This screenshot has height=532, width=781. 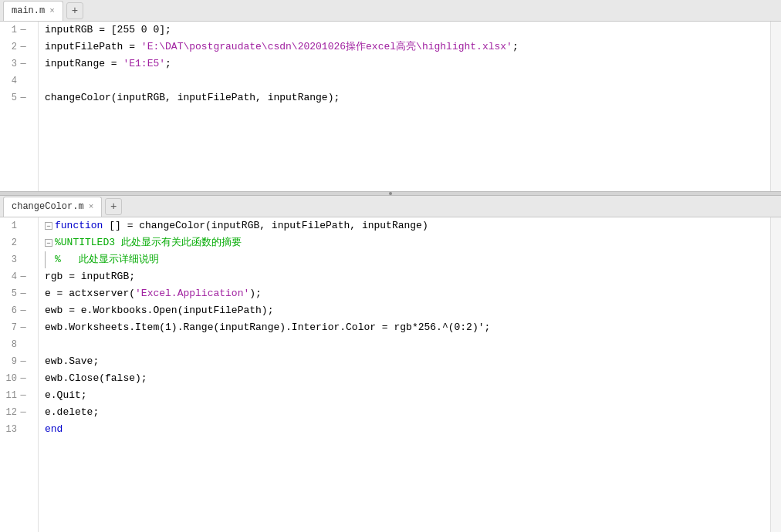 What do you see at coordinates (113, 207) in the screenshot?
I see `bottom-tab-add: +` at bounding box center [113, 207].